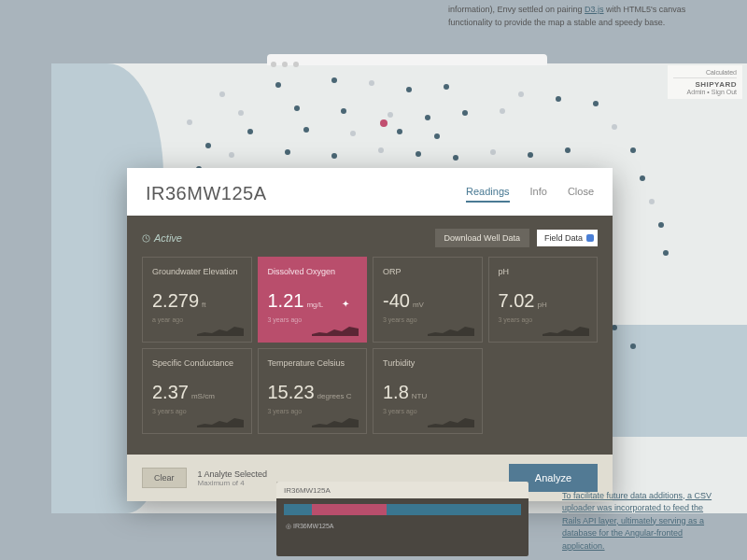 This screenshot has width=747, height=560. What do you see at coordinates (487, 194) in the screenshot?
I see `tab-readings: Readings` at bounding box center [487, 194].